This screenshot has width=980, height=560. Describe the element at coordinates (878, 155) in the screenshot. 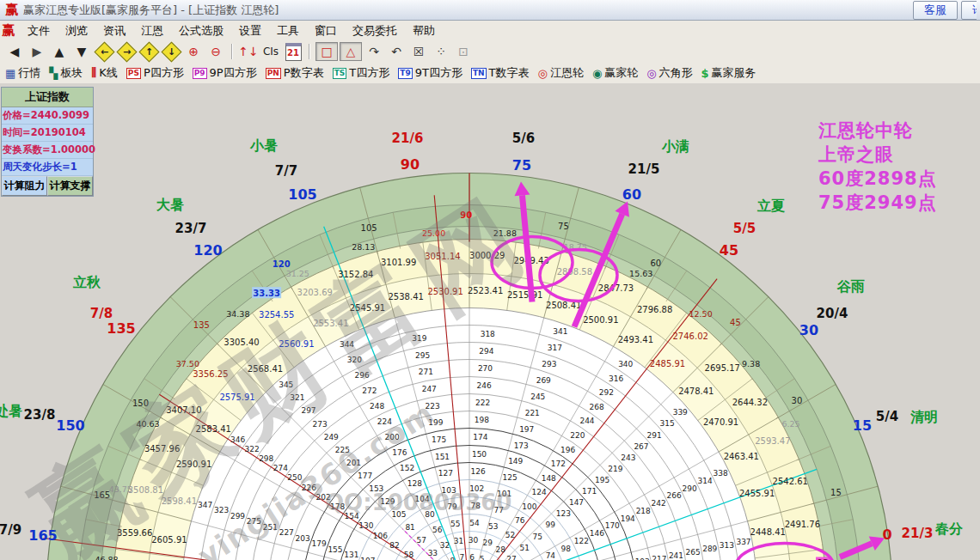

I see `annotation-line-1: 上帝之眼` at that location.